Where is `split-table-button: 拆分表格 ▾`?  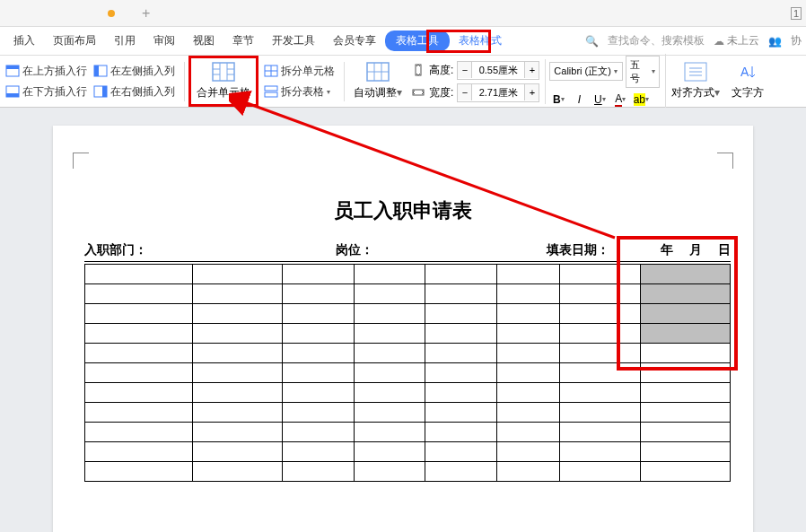
split-table-button: 拆分表格 ▾ is located at coordinates (300, 92).